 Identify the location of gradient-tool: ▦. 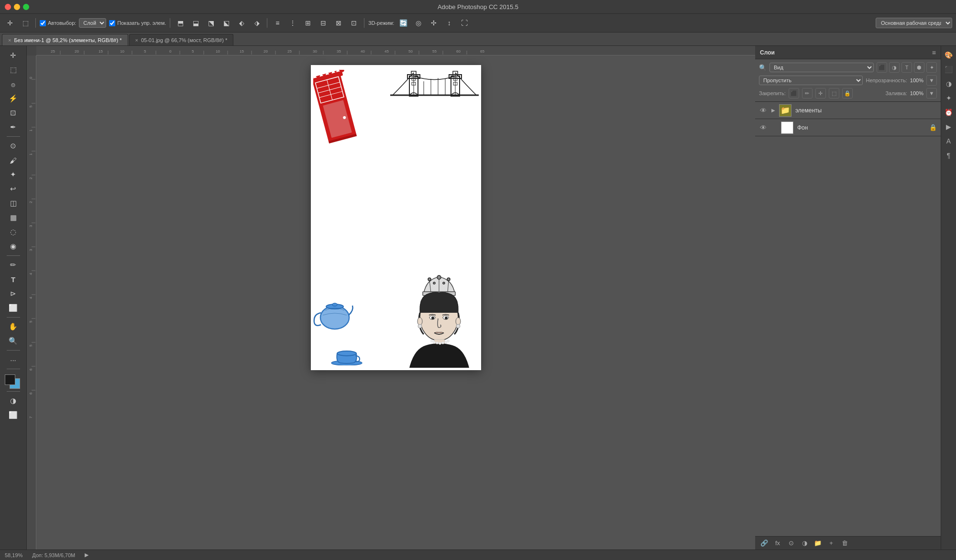
(13, 218).